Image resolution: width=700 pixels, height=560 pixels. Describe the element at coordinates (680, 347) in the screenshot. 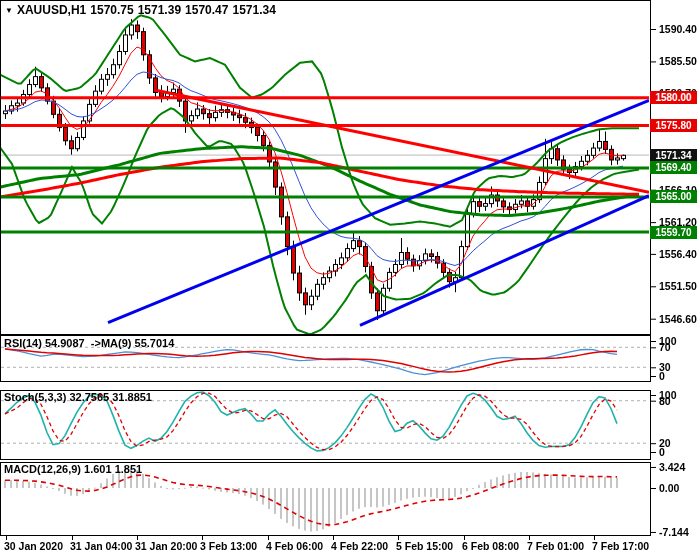

I see `rsi-scale-label: 70` at that location.